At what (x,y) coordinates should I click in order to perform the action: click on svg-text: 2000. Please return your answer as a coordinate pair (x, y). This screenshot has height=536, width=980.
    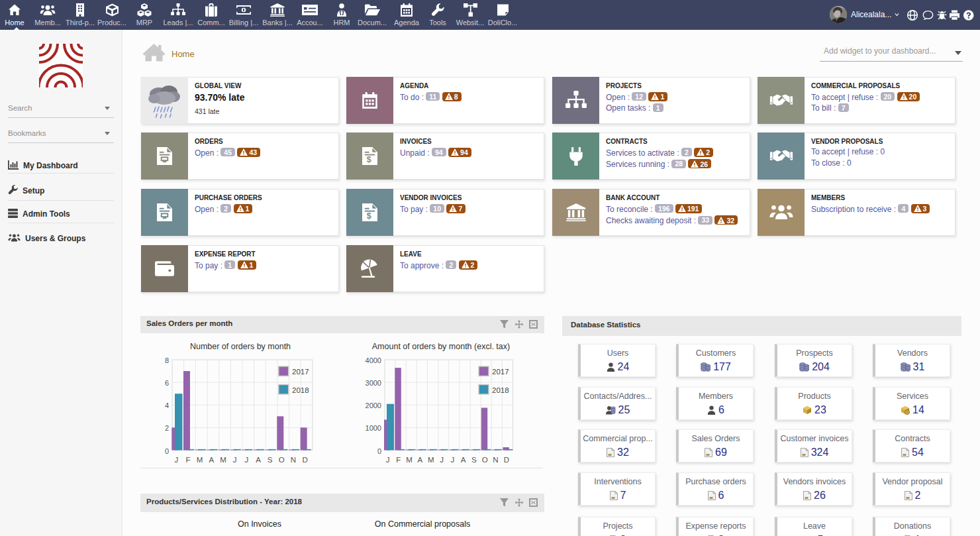
    Looking at the image, I should click on (373, 405).